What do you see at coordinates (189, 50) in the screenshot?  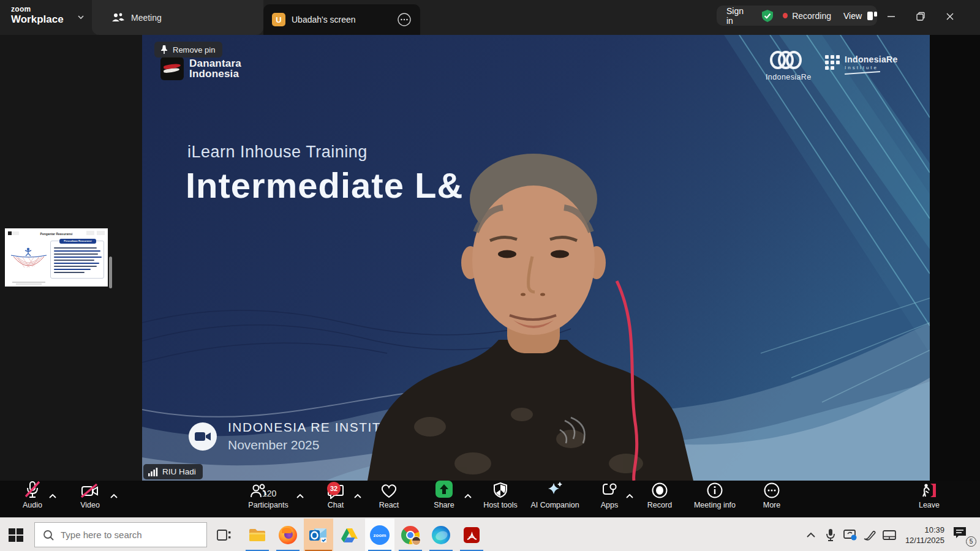 I see `remove-pin-button: Remove pin` at bounding box center [189, 50].